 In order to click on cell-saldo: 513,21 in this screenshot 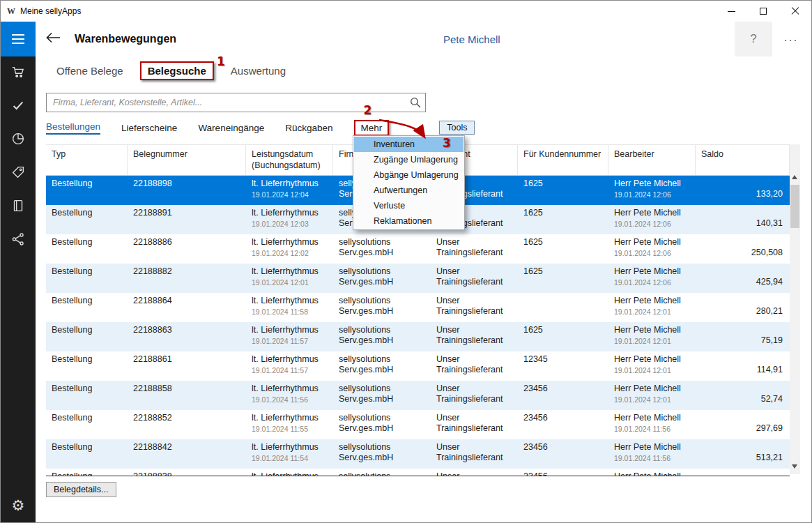, I will do `click(743, 454)`.